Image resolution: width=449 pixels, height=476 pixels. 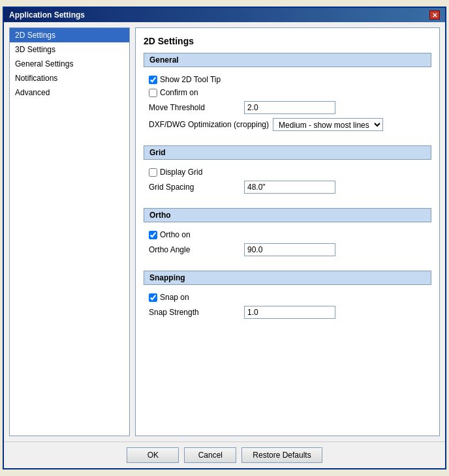 I want to click on page-title: 2D Settings, so click(x=287, y=41).